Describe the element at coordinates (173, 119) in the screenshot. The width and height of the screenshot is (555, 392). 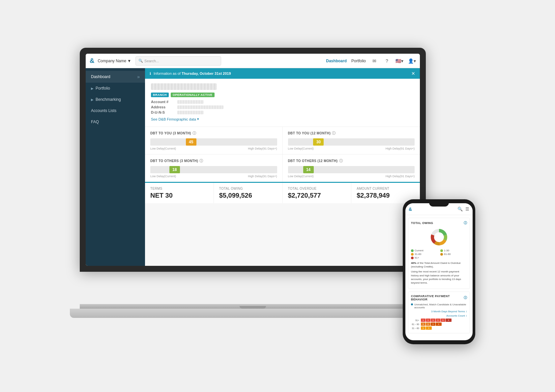
I see `dnb-link-text: See D&B Firmographic data` at that location.